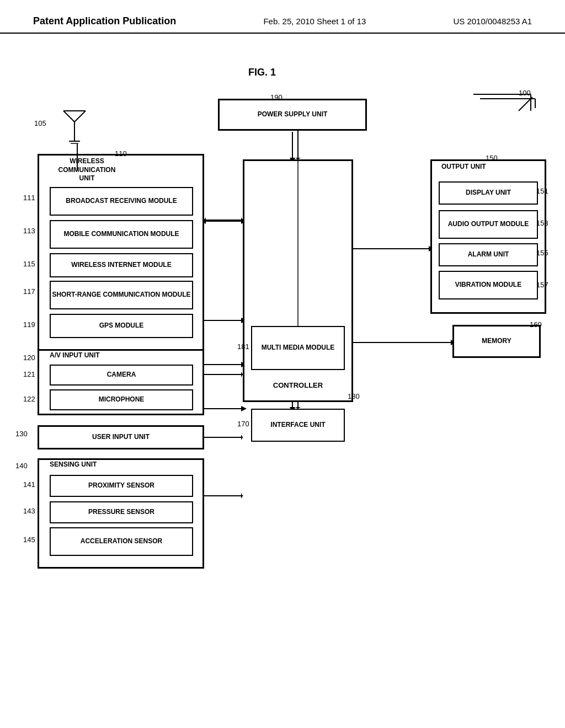 The image size is (565, 728). Describe the element at coordinates (525, 93) in the screenshot. I see `system-id-label: 100` at that location.